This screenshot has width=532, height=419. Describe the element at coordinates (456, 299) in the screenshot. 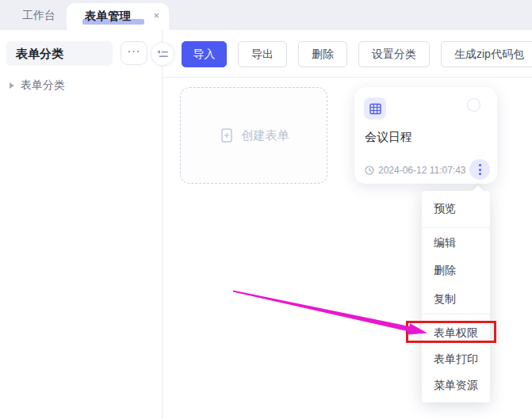

I see `menu-item-copy: 复制` at that location.